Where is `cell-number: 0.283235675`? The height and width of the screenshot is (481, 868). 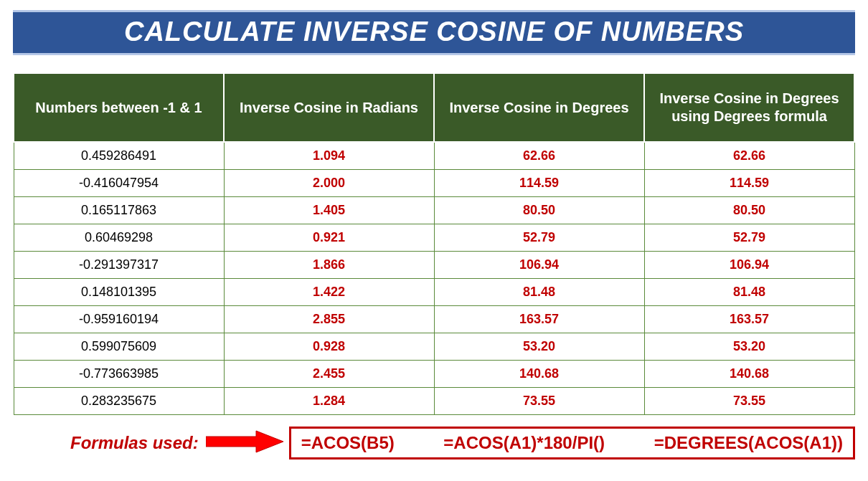
cell-number: 0.283235675 is located at coordinates (119, 401).